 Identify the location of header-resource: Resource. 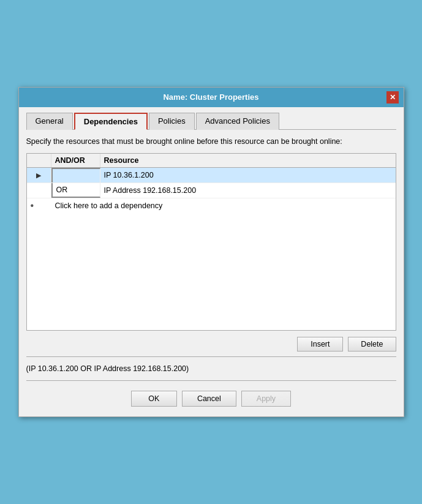
(248, 160).